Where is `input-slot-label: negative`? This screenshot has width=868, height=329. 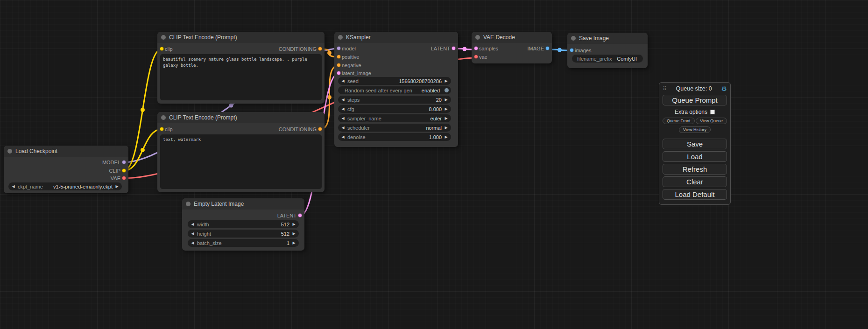
input-slot-label: negative is located at coordinates (352, 65).